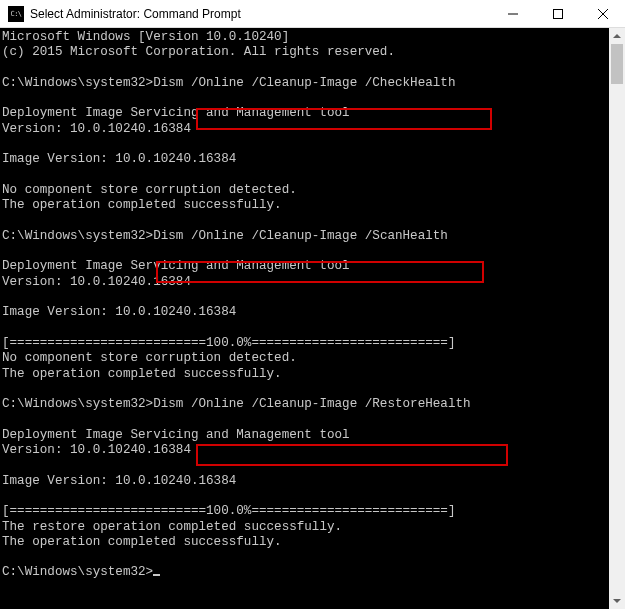 Image resolution: width=625 pixels, height=609 pixels. Describe the element at coordinates (198, 52) in the screenshot. I see `copyright-line: (c) 2015 Microsoft Corporation. All righ…` at that location.